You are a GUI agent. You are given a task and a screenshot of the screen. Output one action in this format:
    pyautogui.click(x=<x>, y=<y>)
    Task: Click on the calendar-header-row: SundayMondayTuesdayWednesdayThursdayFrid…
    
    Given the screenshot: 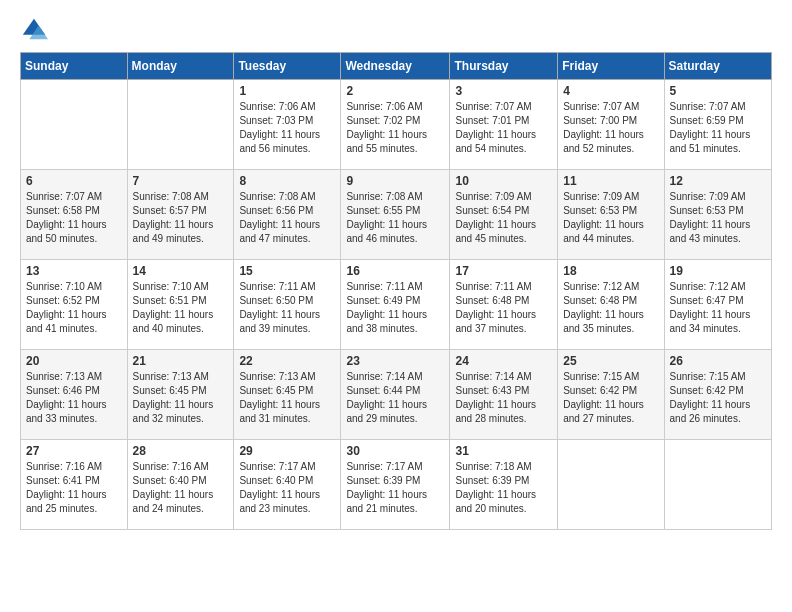 What is the action you would take?
    pyautogui.click(x=396, y=66)
    